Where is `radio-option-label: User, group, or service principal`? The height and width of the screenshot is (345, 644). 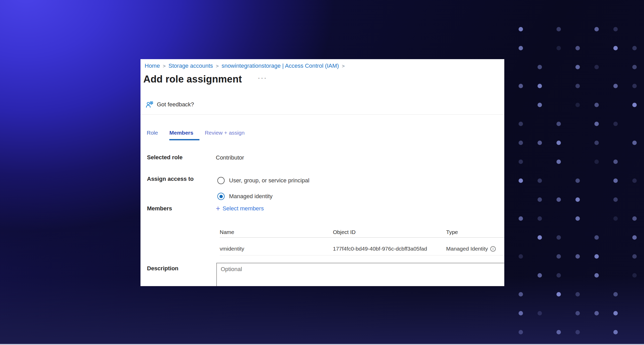 radio-option-label: User, group, or service principal is located at coordinates (269, 181).